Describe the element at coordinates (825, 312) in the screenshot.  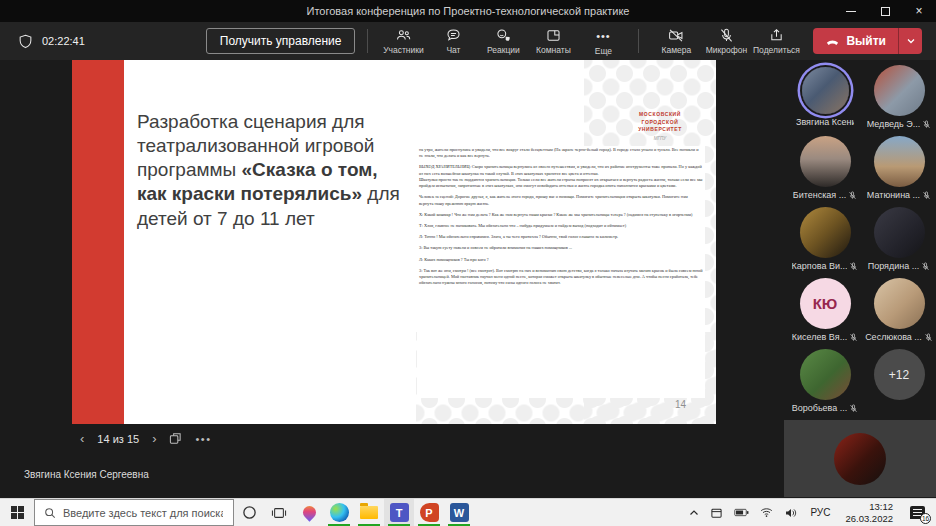
I see `participant-tile: КЮ Киселев Вя...` at that location.